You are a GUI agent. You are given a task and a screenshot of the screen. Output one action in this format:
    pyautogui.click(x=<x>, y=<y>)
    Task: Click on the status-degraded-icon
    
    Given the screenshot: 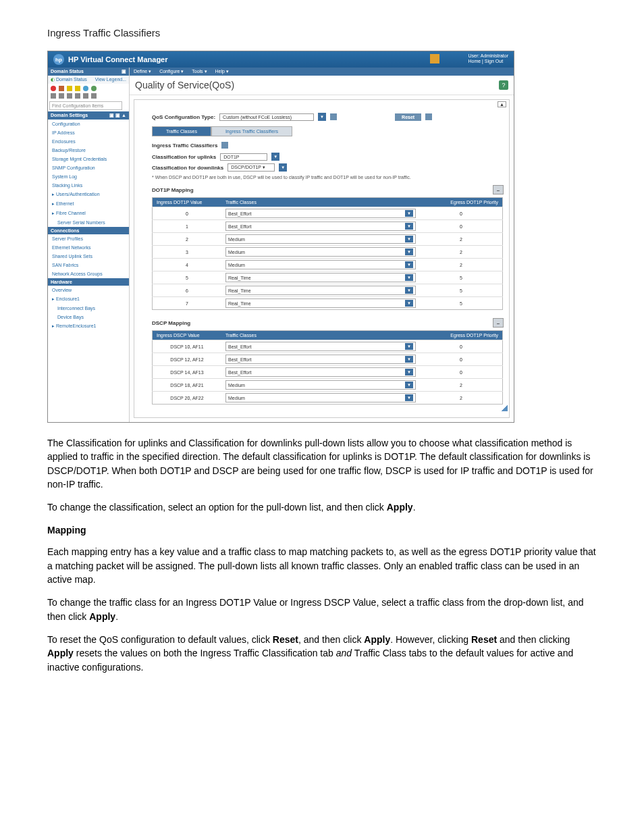 What is the action you would take?
    pyautogui.click(x=61, y=88)
    